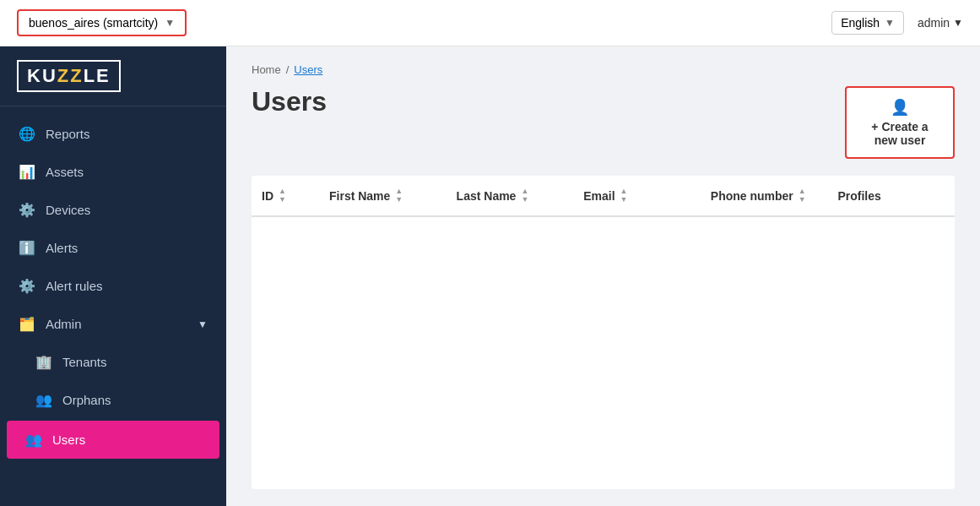 This screenshot has width=980, height=506. I want to click on column-first-name: First Name ▲ ▼, so click(383, 196).